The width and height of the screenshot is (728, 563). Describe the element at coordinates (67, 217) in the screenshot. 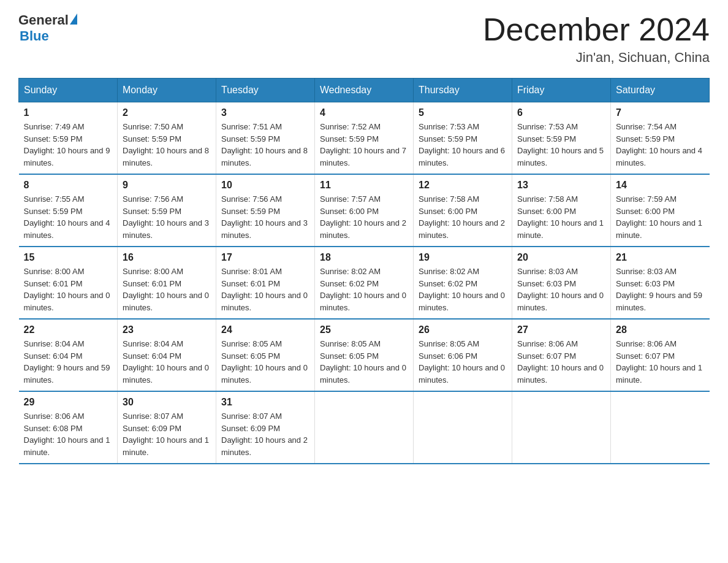

I see `day-info: Sunrise: 7:55 AMSunset: 5:59 PMDaylight:…` at that location.